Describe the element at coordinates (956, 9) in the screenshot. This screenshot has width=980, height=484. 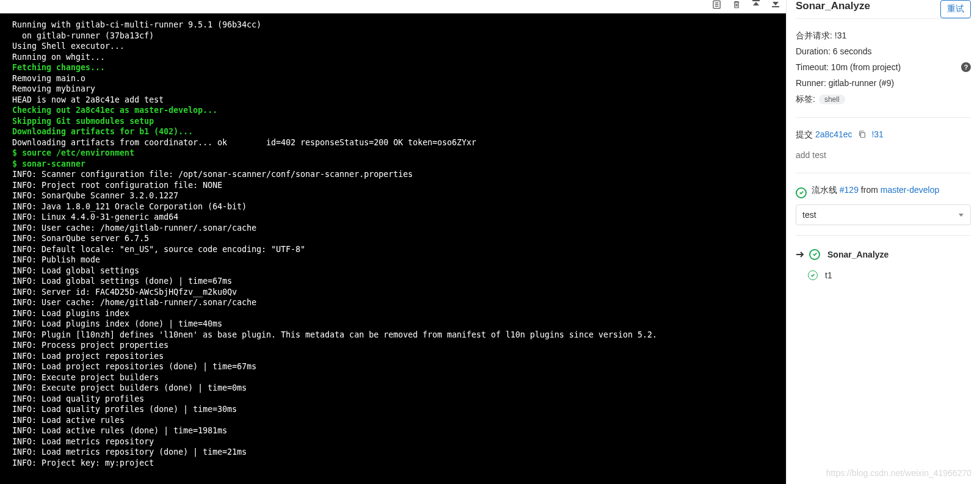
I see `retry-button: 重试` at that location.